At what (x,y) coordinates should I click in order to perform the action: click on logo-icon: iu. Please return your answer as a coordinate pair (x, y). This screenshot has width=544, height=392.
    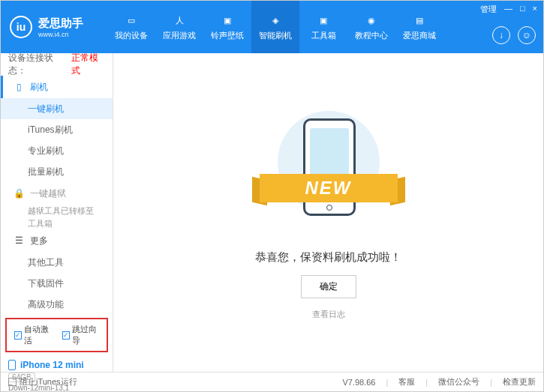
    Looking at the image, I should click on (21, 27).